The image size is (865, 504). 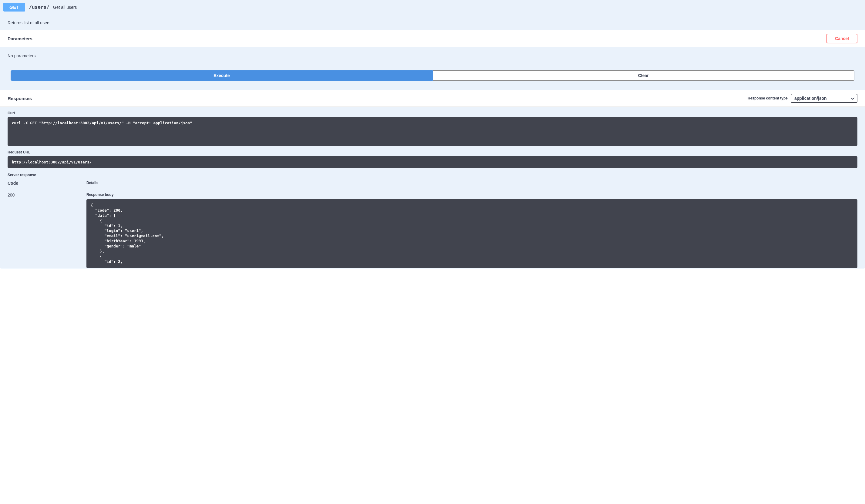 I want to click on response-code: 200, so click(x=47, y=230).